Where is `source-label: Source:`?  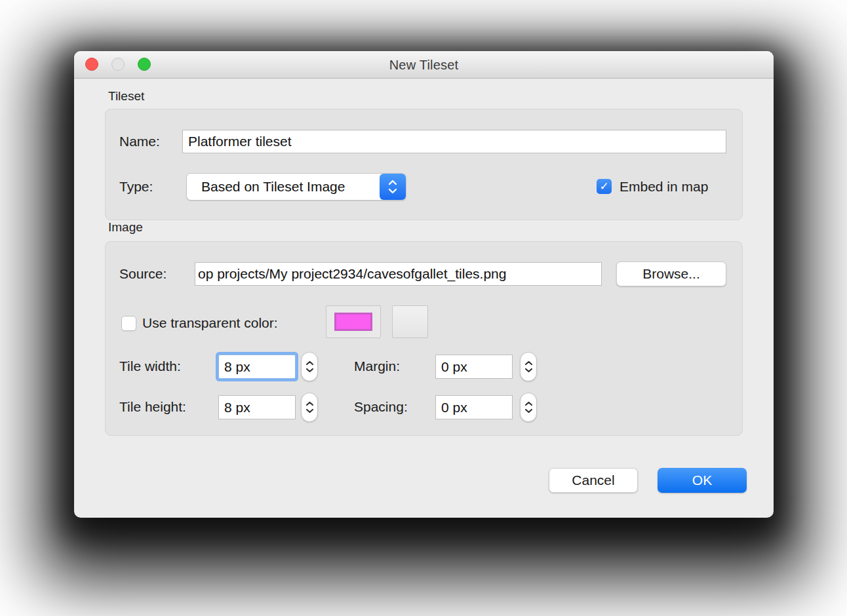 source-label: Source: is located at coordinates (143, 274).